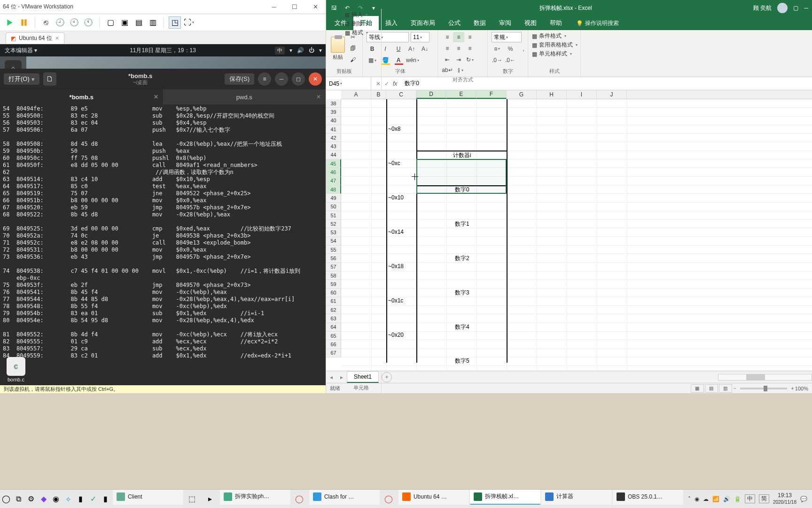 The height and width of the screenshot is (508, 812). I want to click on app-icon-1: ◆, so click(43, 499).